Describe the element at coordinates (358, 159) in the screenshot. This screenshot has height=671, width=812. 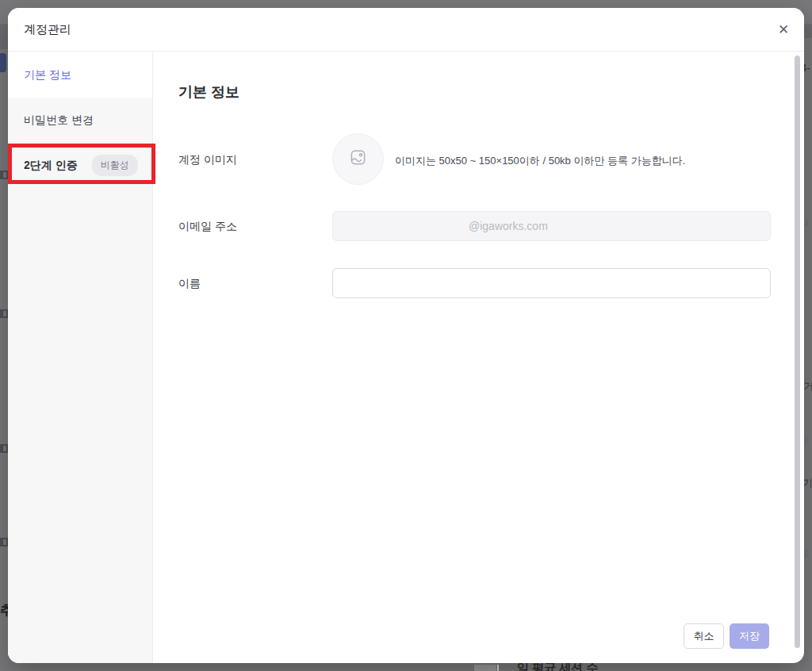
I see `account-image-upload` at that location.